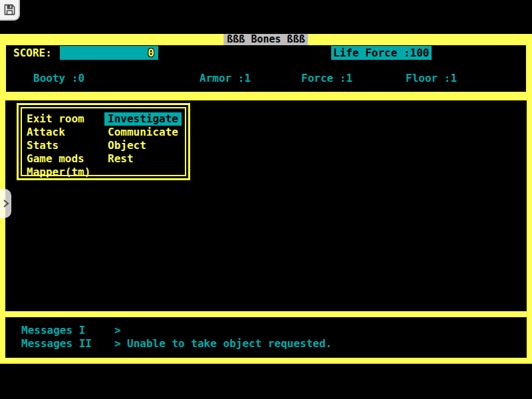 The height and width of the screenshot is (399, 532). I want to click on action-menu: Exit room Attack Stats Game mods Mapper(…, so click(104, 142).